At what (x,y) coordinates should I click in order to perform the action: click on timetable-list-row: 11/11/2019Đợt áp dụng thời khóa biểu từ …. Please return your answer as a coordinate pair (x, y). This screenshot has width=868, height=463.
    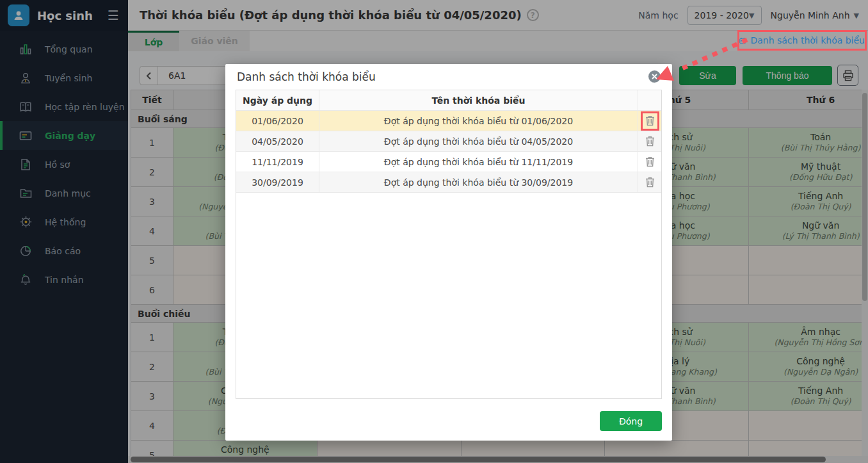
    Looking at the image, I should click on (449, 162).